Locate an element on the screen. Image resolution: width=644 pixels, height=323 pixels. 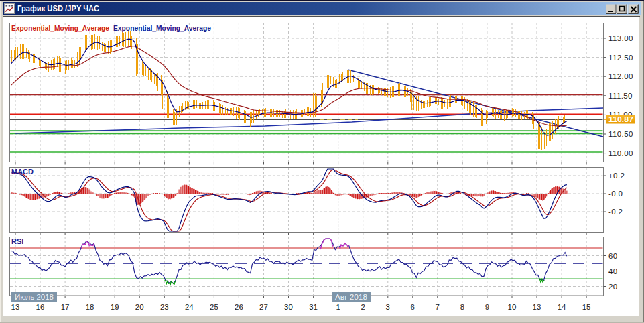
svg-text: 8 is located at coordinates (462, 307).